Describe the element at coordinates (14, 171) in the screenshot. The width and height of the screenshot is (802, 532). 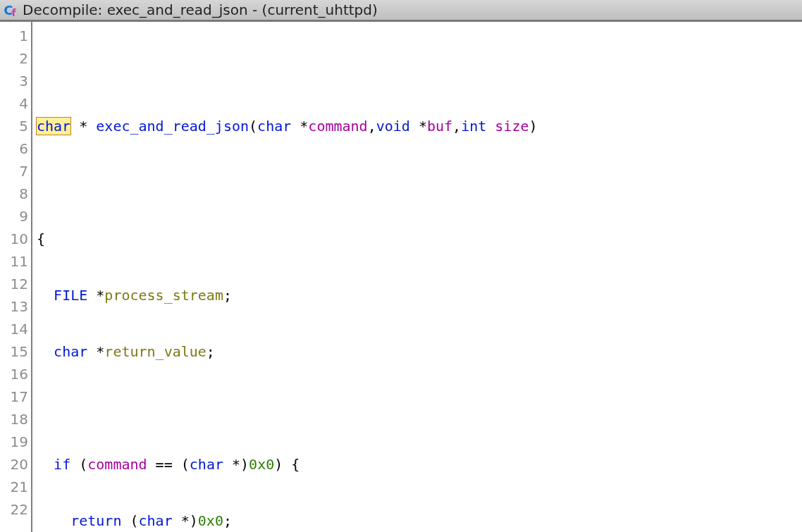
I see `line-number: 7` at that location.